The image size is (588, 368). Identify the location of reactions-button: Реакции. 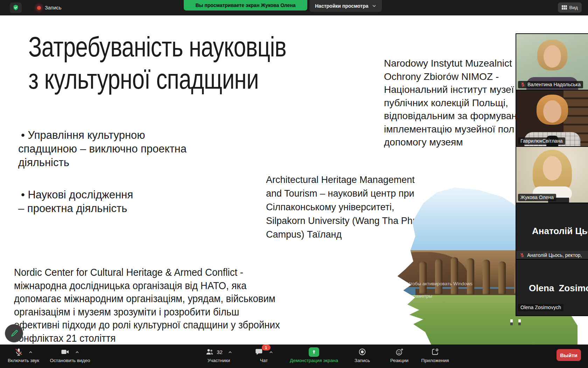
(399, 355).